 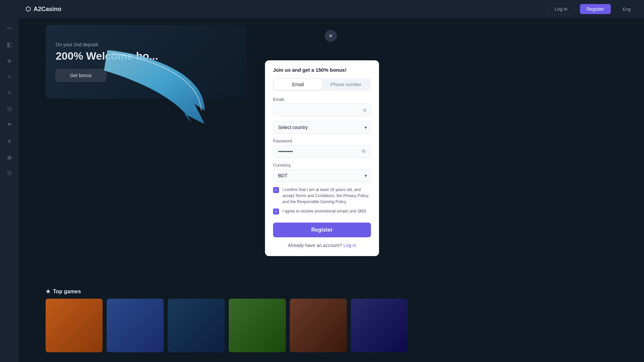 I want to click on banner-title: 200% Welcome bo..., so click(x=146, y=56).